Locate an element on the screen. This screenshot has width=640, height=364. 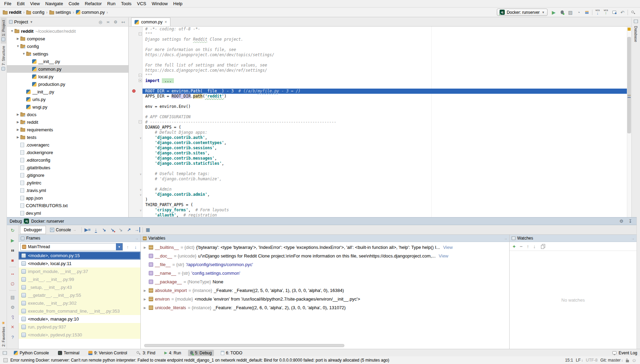
step-out-button: ↗ is located at coordinates (129, 230).